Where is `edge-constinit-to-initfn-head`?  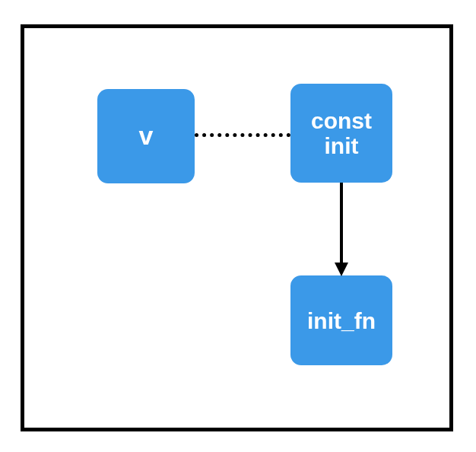 edge-constinit-to-initfn-head is located at coordinates (341, 269).